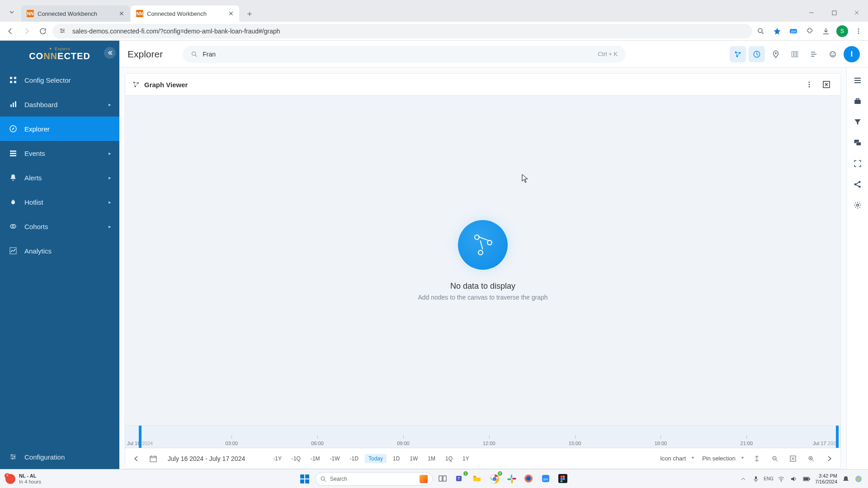  Describe the element at coordinates (723, 458) in the screenshot. I see `pin-selection-dropdown: Pin selection` at that location.